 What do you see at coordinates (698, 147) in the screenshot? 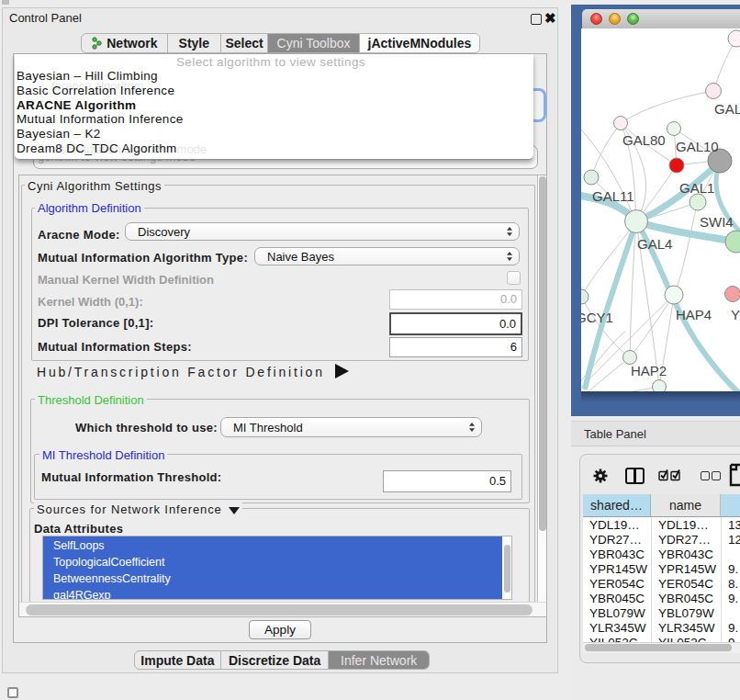
I see `svg-text: GAL10` at bounding box center [698, 147].